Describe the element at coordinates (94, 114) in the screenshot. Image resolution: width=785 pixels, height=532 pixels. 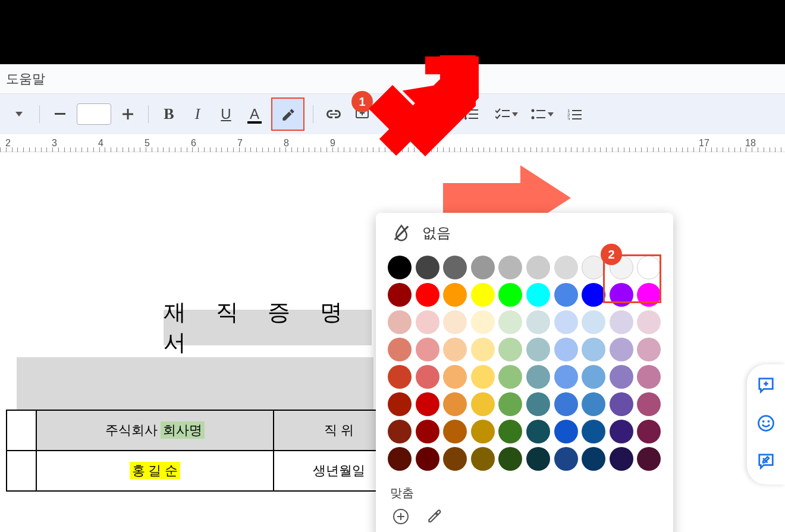
I see `zoom-level-input` at that location.